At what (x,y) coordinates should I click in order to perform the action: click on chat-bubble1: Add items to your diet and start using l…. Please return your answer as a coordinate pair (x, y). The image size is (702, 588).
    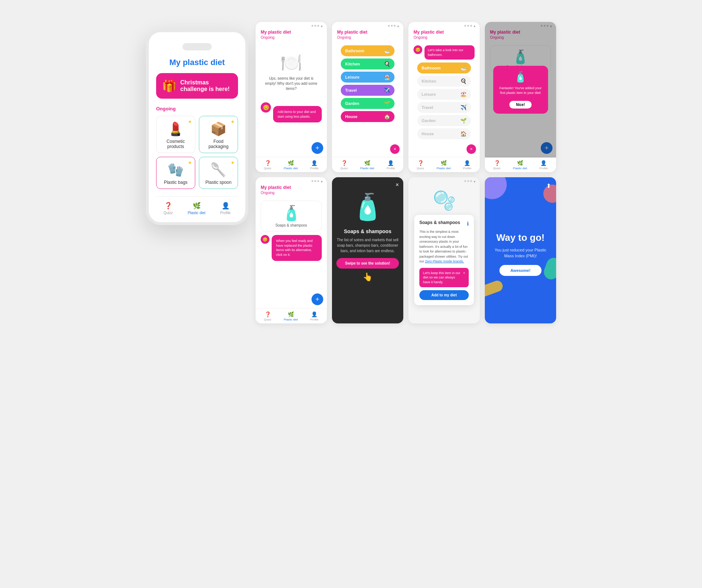
    Looking at the image, I should click on (298, 114).